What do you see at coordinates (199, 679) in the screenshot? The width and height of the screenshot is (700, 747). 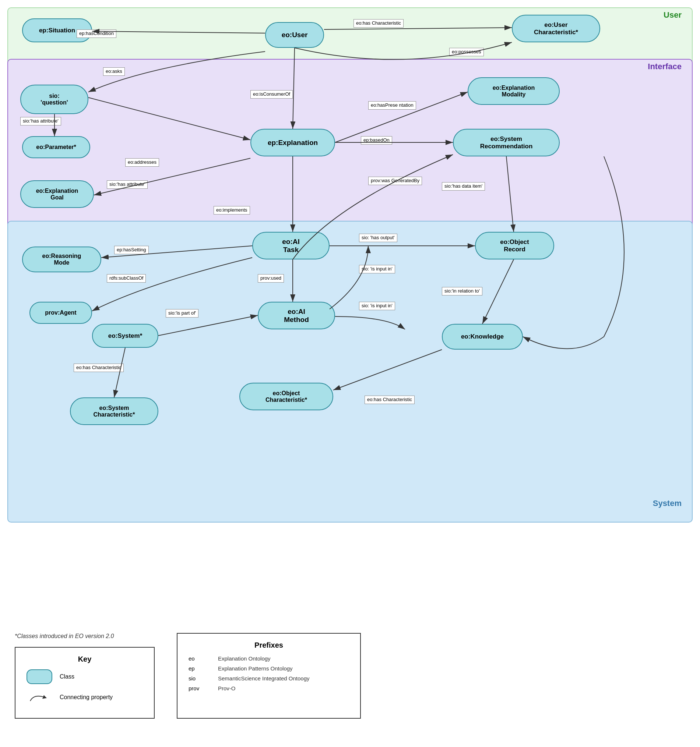 I see `prefix-key: sio` at bounding box center [199, 679].